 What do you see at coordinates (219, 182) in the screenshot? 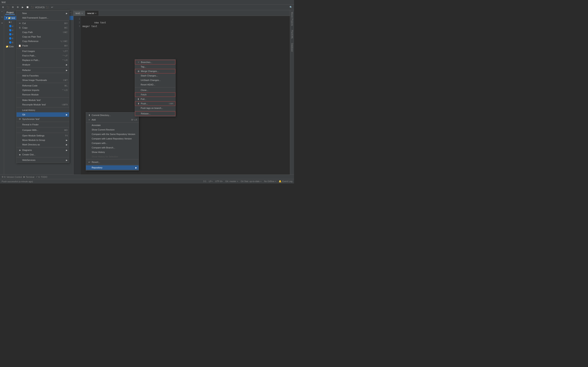
I see `charset-indicator: UTF-8+` at bounding box center [219, 182].